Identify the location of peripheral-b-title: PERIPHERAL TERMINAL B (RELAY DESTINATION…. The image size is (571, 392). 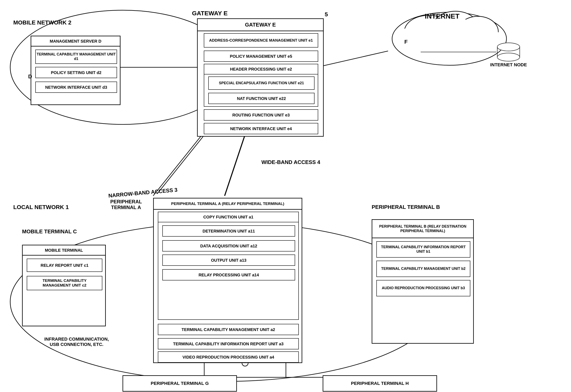
(423, 229).